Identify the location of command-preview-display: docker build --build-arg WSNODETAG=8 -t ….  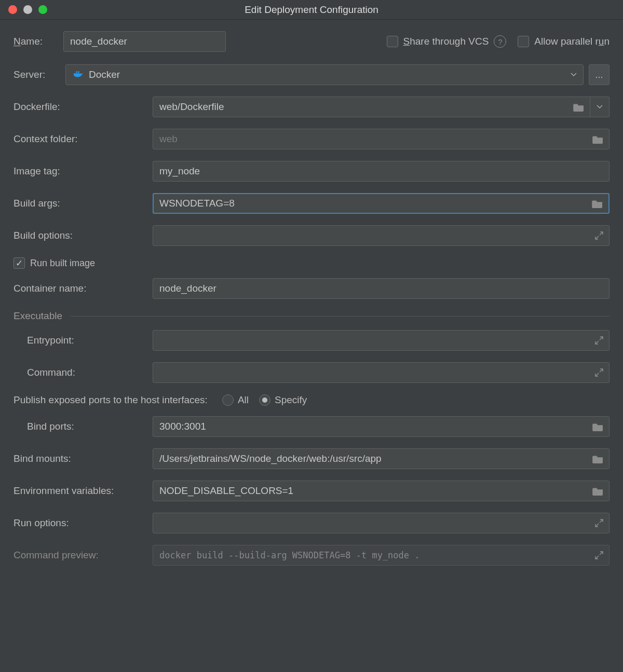
(381, 555).